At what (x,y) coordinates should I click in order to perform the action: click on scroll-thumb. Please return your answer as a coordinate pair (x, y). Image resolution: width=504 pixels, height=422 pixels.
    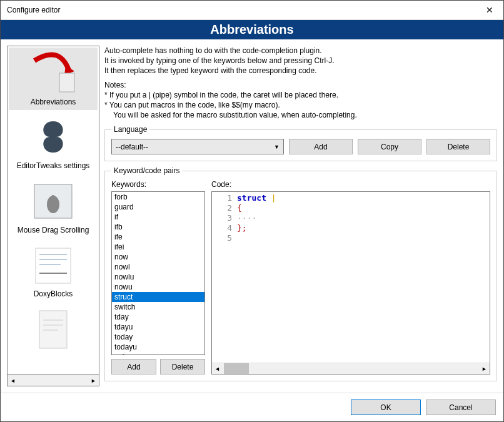
    Looking at the image, I should click on (236, 369).